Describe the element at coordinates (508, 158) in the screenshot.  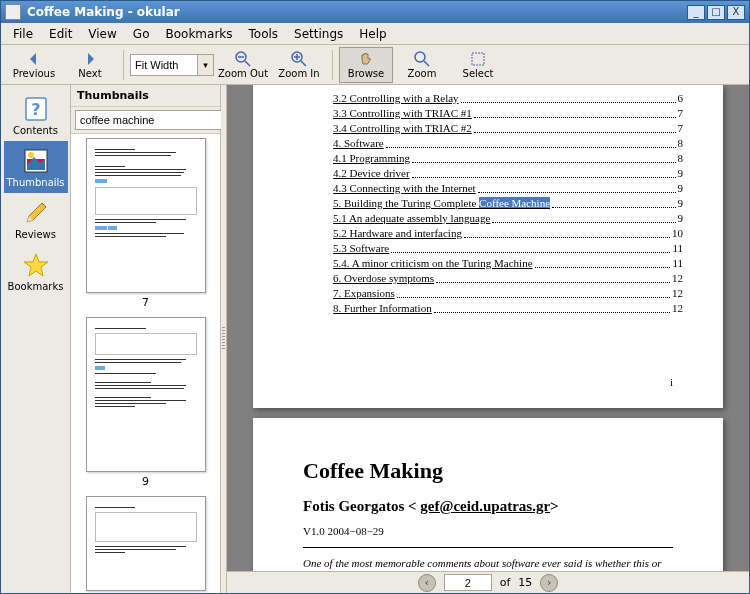
I see `toc-entry: 4.1 Programming8` at that location.